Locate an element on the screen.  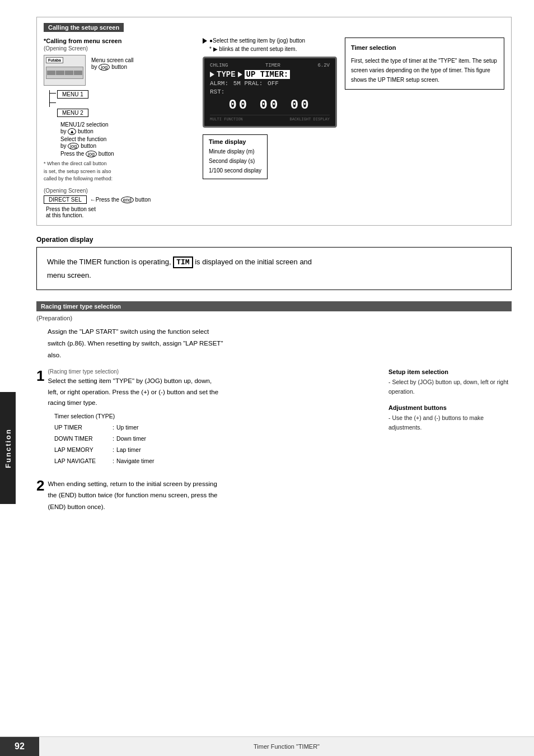
step1-header: 1 (Racing timer type selection) Select t… is located at coordinates (207, 389).